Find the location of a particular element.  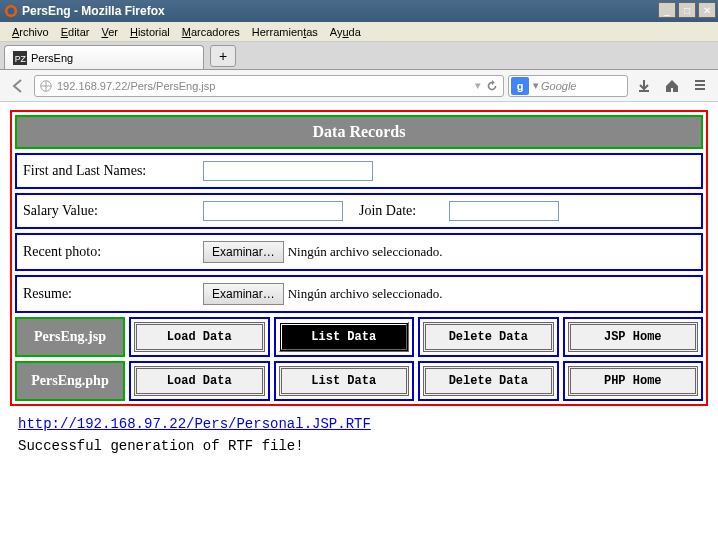

navbar: 192.168.97.22/Pers/PersEng.jsp ▾ g ▾ Goo… is located at coordinates (359, 86).